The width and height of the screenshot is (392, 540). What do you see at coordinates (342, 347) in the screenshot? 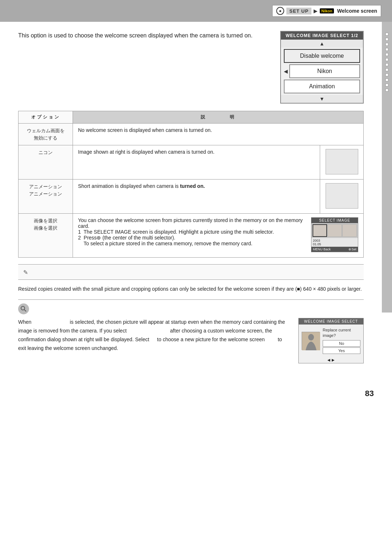
I see `welcome-small-options: No Yes` at bounding box center [342, 347].